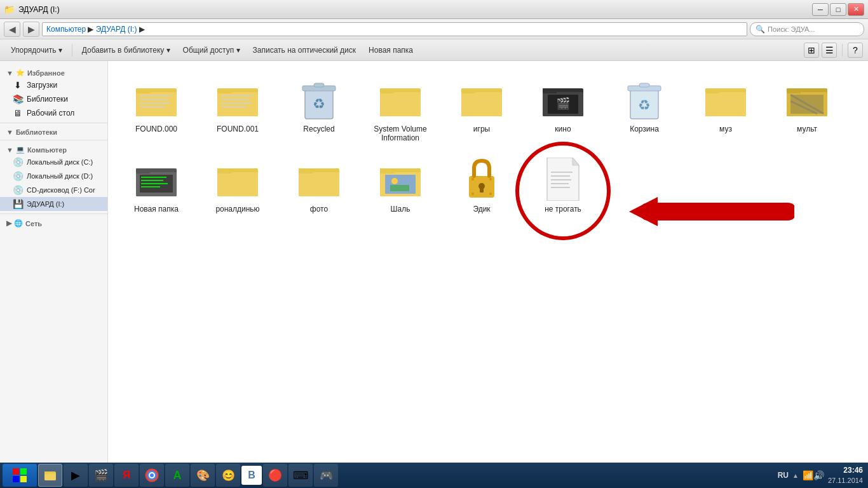  Describe the element at coordinates (53, 176) in the screenshot. I see `sidebar-item-drive-d: 💿 Локальный диск (D:)` at that location.